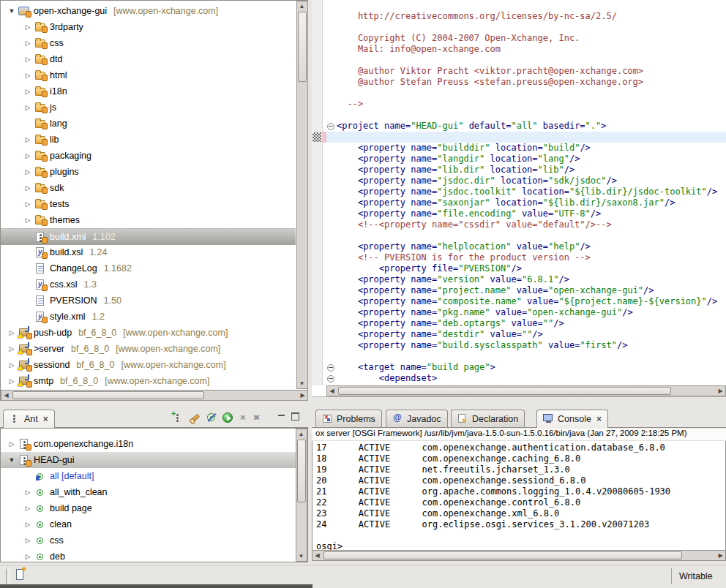  What do you see at coordinates (212, 418) in the screenshot?
I see `hide-internal-targets-button` at bounding box center [212, 418].